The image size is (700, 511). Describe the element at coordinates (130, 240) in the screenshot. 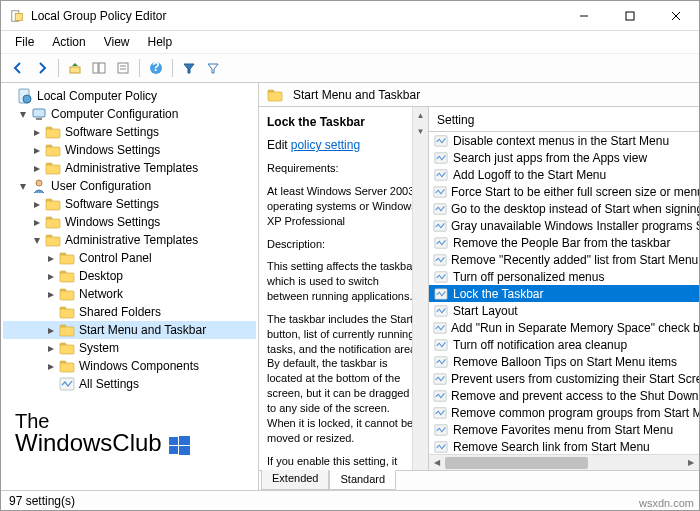

I see `tree-admin-templates: ▾Administrative Templates` at that location.